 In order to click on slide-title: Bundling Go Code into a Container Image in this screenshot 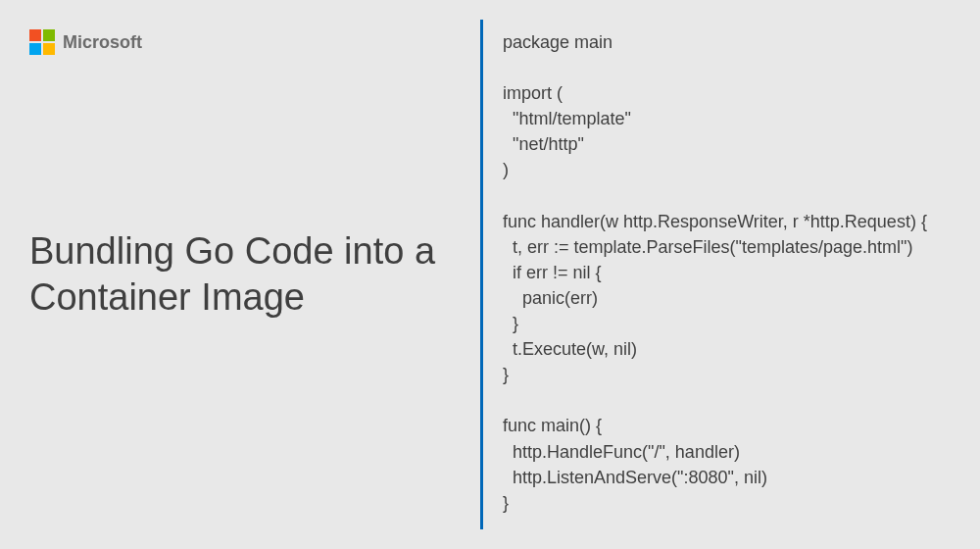, I will do `click(245, 274)`.